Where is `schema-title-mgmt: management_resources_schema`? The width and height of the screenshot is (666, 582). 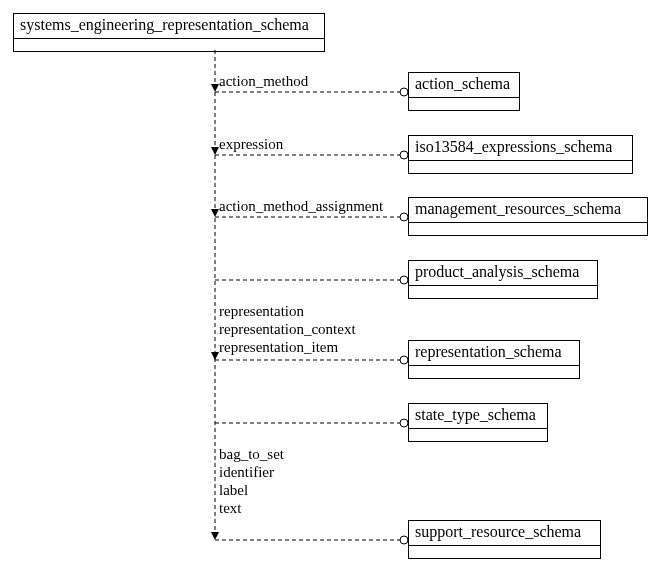 schema-title-mgmt: management_resources_schema is located at coordinates (528, 210).